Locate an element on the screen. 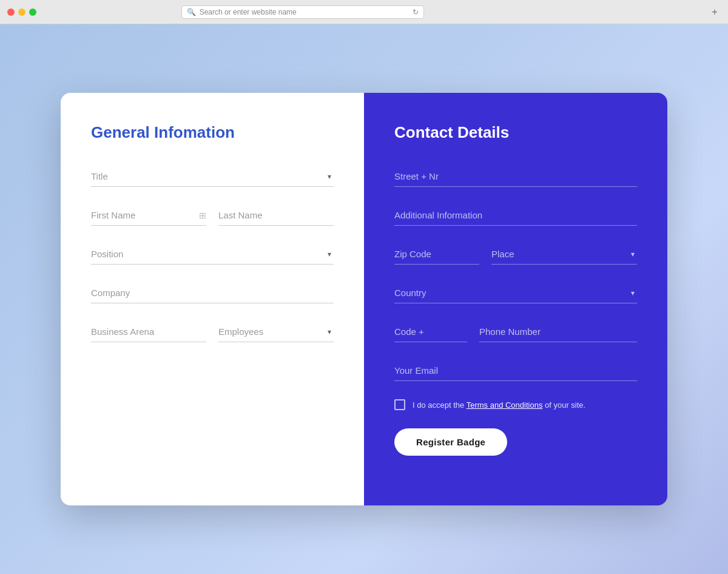 This screenshot has width=728, height=574. address-bar-text: Search or enter website name is located at coordinates (248, 12).